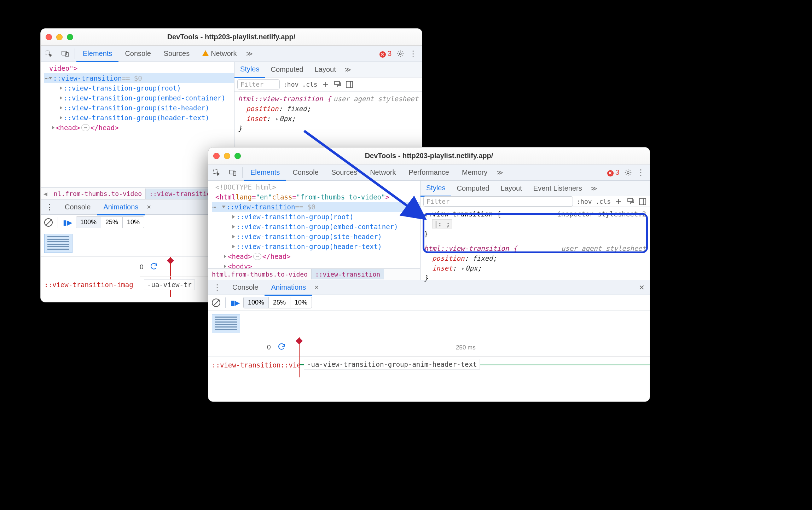 This screenshot has width=812, height=510. I want to click on animation-label: -ua-view-tr, so click(169, 285).